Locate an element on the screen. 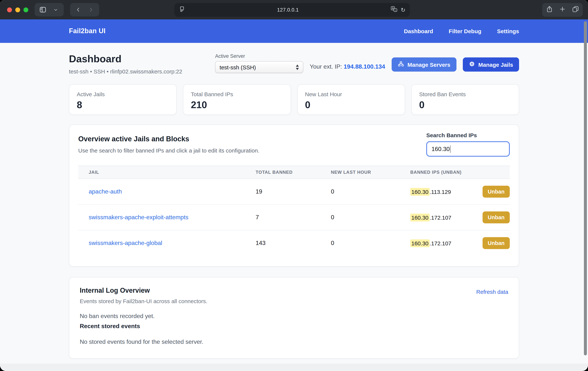 Image resolution: width=588 pixels, height=371 pixels. search-input-value: 160.30 is located at coordinates (441, 149).